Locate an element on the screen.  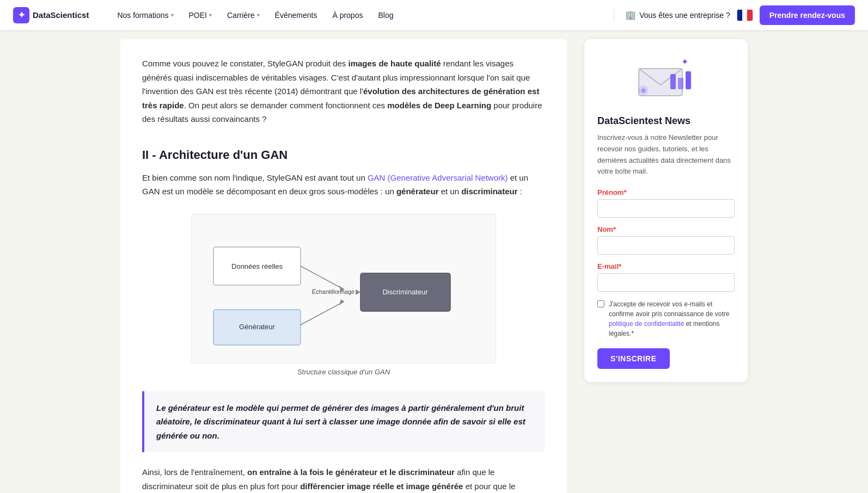
enterprise-icon: 🏢 is located at coordinates (631, 15).